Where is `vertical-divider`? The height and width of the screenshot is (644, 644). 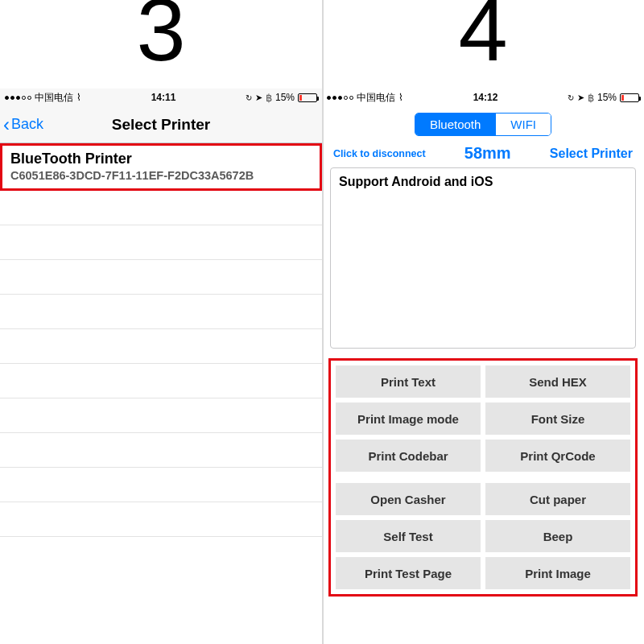 vertical-divider is located at coordinates (323, 322).